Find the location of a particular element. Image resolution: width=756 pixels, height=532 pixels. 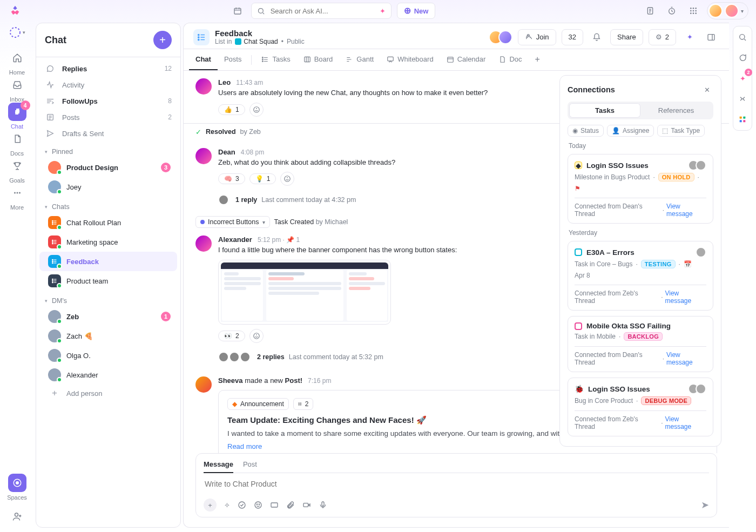

view-tab-gantt: Gantt is located at coordinates (360, 59).